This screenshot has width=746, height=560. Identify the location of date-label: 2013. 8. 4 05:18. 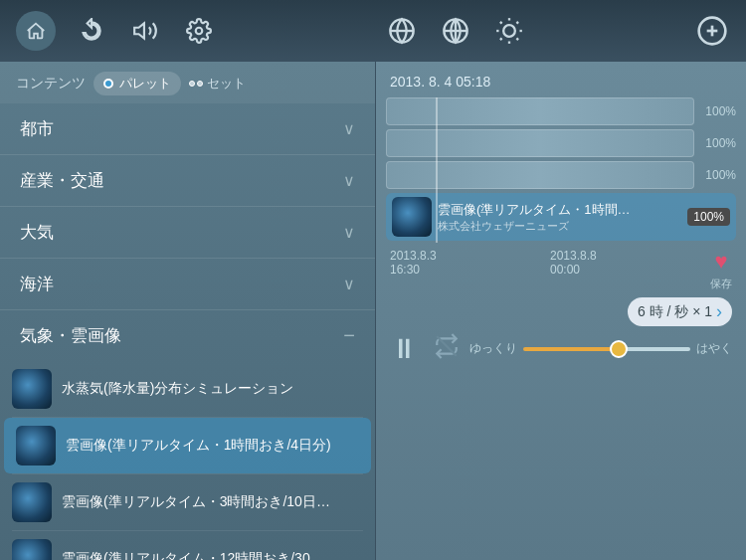
(561, 82).